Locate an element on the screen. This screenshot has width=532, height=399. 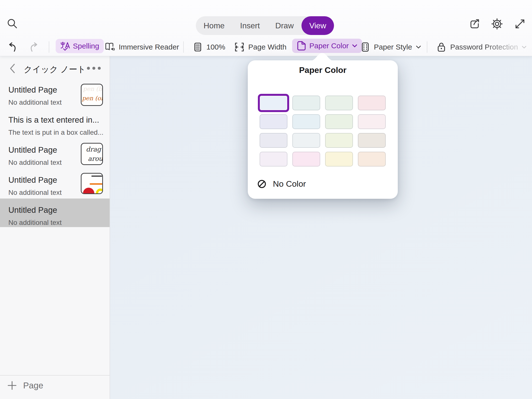
notebook-section-title: クイック ノート is located at coordinates (55, 69).